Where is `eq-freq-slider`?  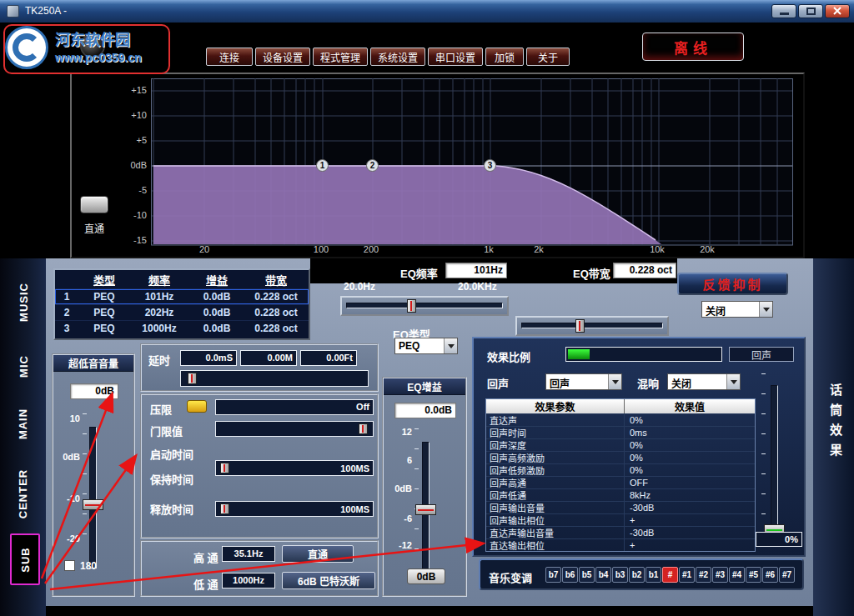 eq-freq-slider is located at coordinates (424, 306).